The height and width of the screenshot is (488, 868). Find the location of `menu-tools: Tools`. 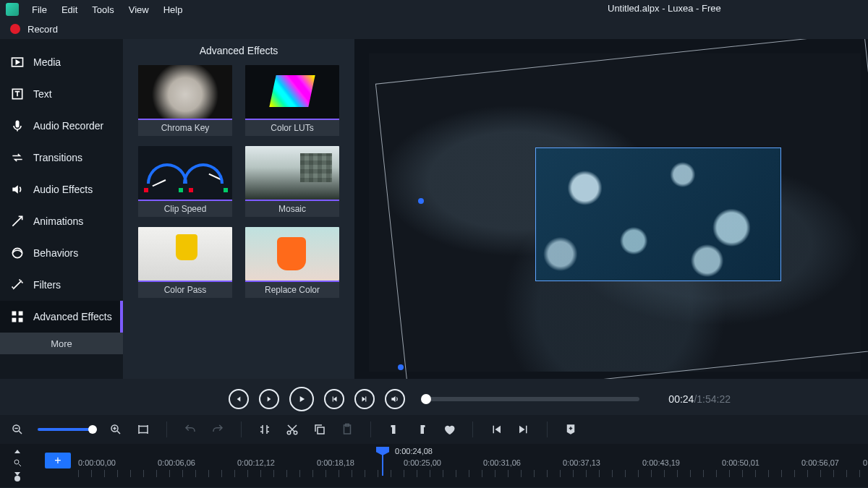

menu-tools: Tools is located at coordinates (103, 9).